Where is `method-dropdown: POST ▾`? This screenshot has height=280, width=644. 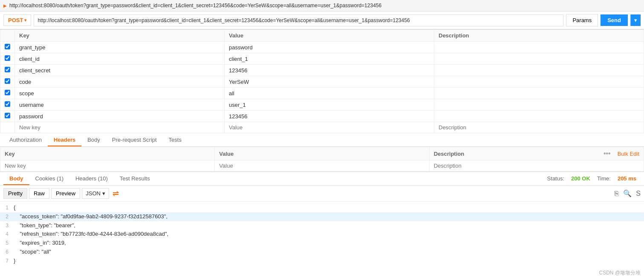 method-dropdown: POST ▾ is located at coordinates (17, 20).